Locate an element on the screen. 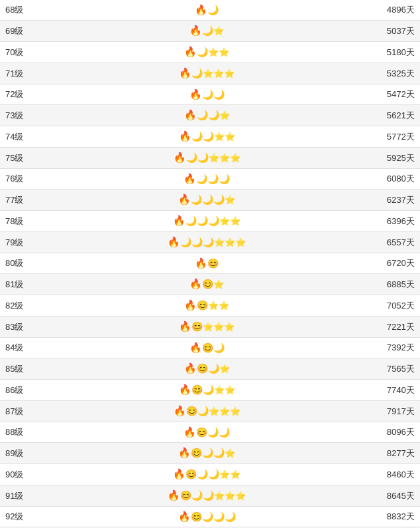 This screenshot has height=528, width=420. table-row: 83级🔥😊⭐⭐⭐7221天 is located at coordinates (210, 327).